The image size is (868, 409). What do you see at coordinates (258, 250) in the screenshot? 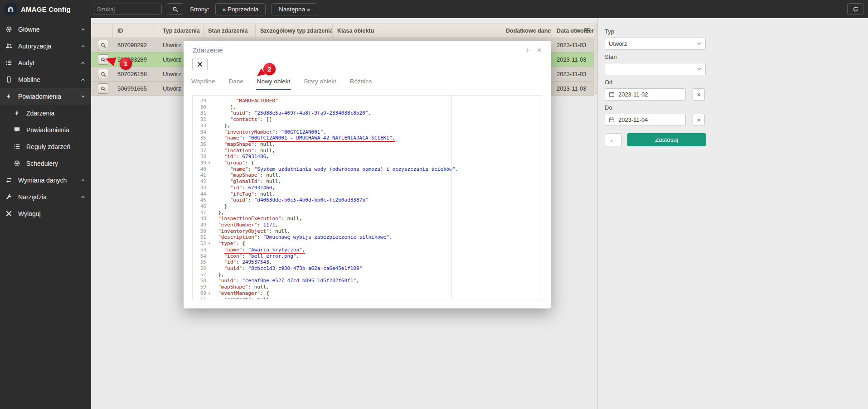
I see `code-text: "name": "Awaria krytyczna",` at bounding box center [258, 250].